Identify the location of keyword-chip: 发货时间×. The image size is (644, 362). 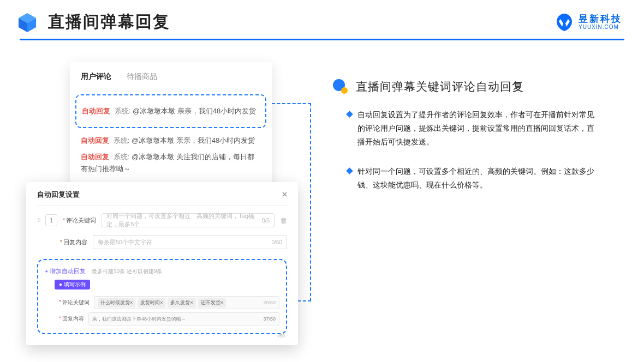
(152, 303).